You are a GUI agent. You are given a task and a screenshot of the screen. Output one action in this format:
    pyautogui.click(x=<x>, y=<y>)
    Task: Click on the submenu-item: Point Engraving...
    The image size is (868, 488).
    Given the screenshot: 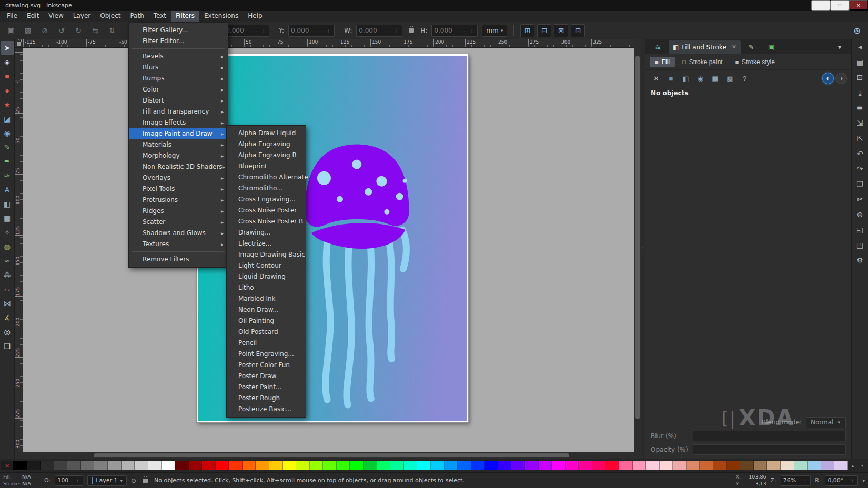 What is the action you would take?
    pyautogui.click(x=266, y=354)
    